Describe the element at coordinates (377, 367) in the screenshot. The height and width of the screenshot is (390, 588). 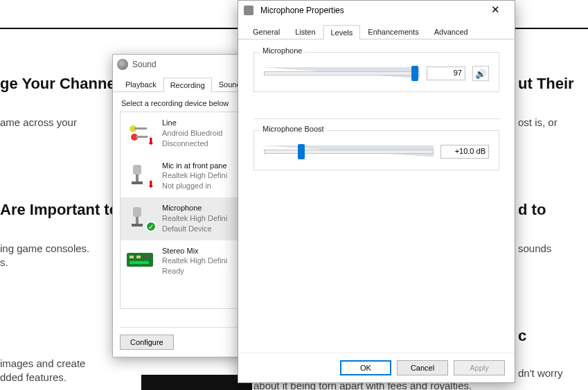
I see `mic-footer: OK Cancel Apply` at that location.